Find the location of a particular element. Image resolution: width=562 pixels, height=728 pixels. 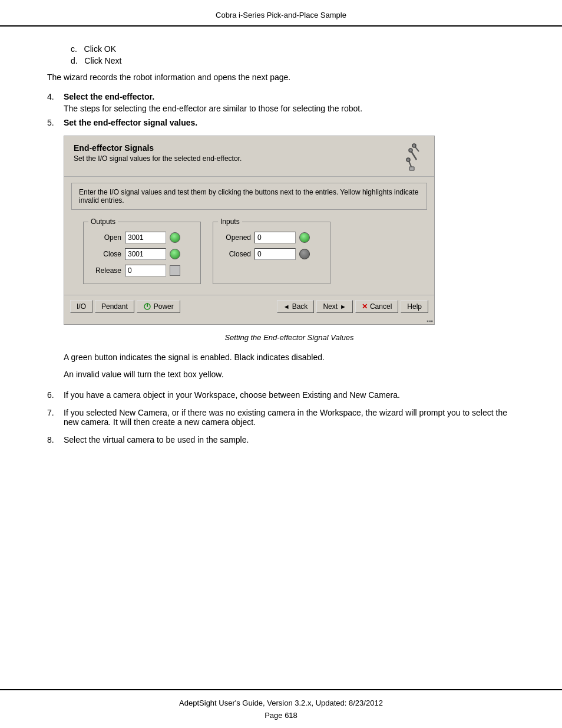

step8-num: 8. is located at coordinates (55, 440).